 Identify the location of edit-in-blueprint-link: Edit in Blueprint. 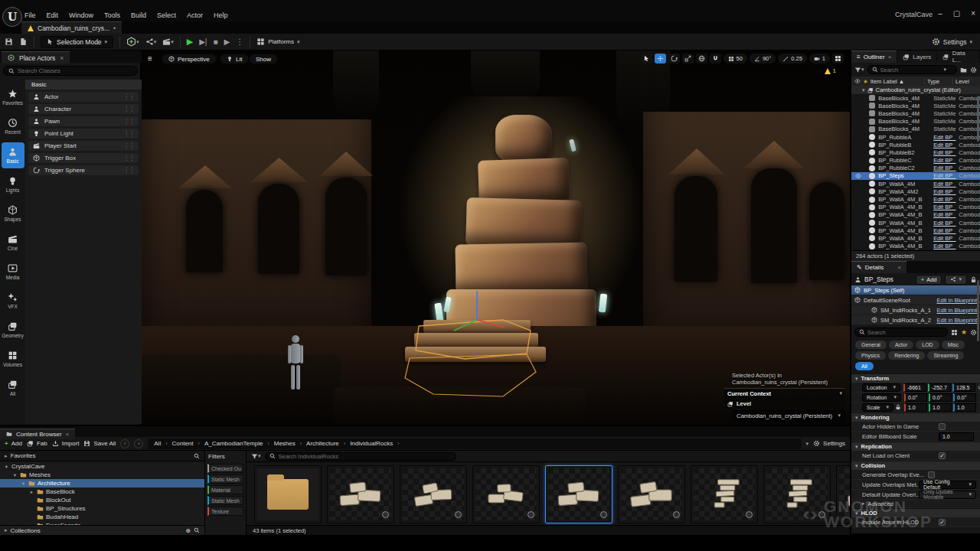
(957, 300).